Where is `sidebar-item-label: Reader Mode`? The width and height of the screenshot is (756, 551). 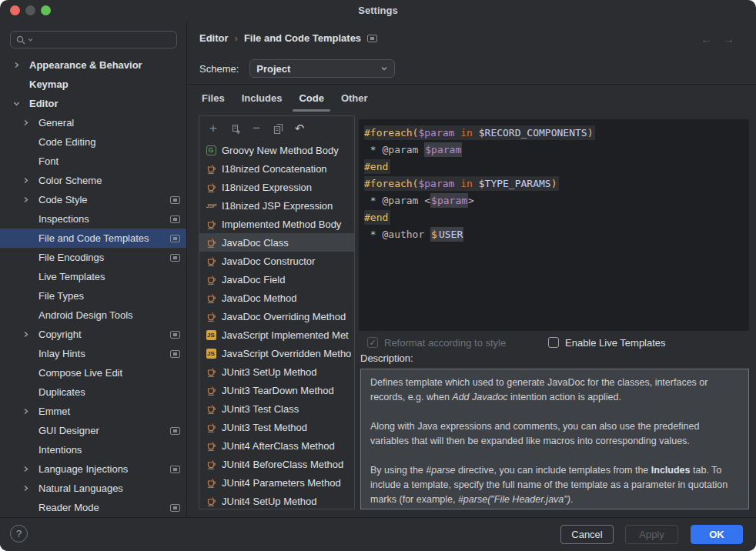 sidebar-item-label: Reader Mode is located at coordinates (69, 508).